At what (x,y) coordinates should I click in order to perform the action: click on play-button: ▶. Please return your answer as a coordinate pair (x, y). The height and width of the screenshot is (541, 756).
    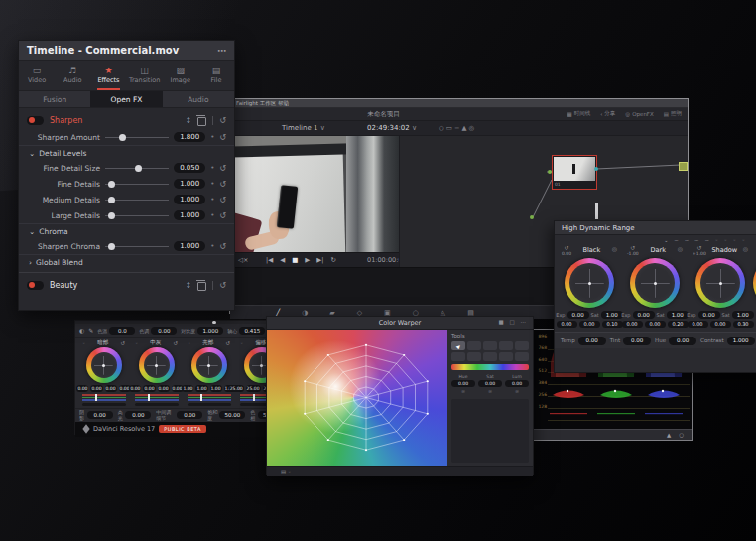
    Looking at the image, I should click on (308, 260).